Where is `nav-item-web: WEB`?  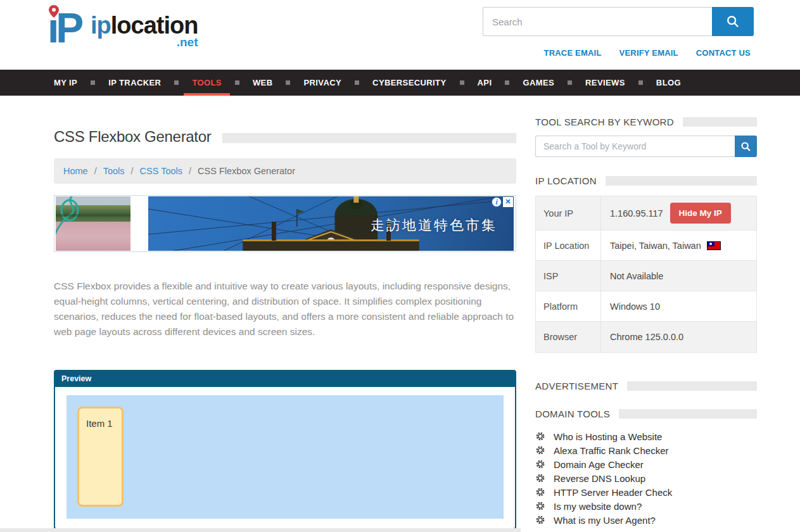
nav-item-web: WEB is located at coordinates (263, 82).